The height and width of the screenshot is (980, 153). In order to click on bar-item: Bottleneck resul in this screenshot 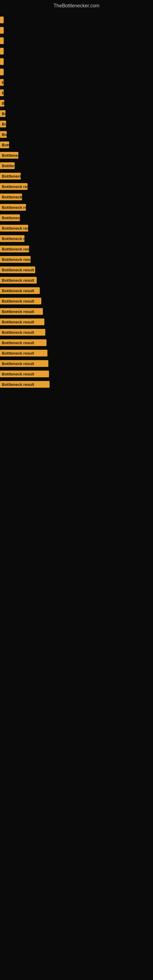, I will do `click(13, 207)`.